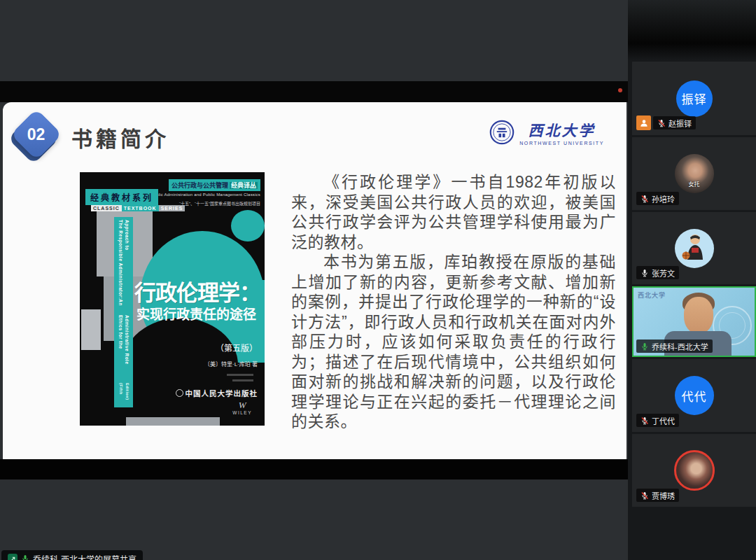  Describe the element at coordinates (694, 248) in the screenshot. I see `avatar-cartoon` at that location.